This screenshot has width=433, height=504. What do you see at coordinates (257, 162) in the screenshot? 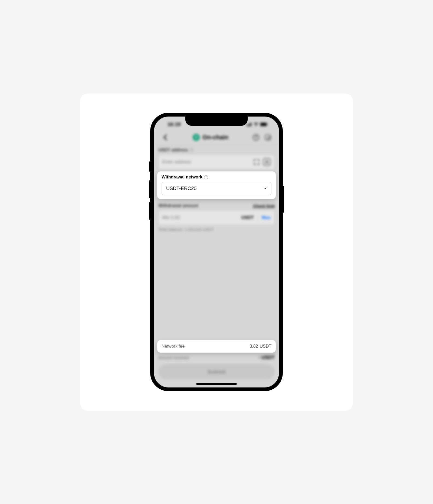
I see `scan-icon` at bounding box center [257, 162].